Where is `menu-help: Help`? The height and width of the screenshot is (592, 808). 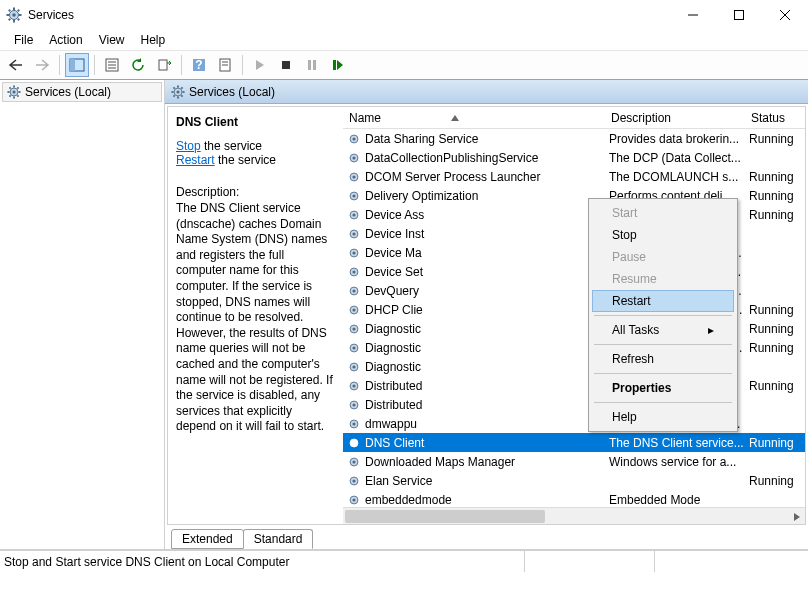 menu-help: Help is located at coordinates (154, 40).